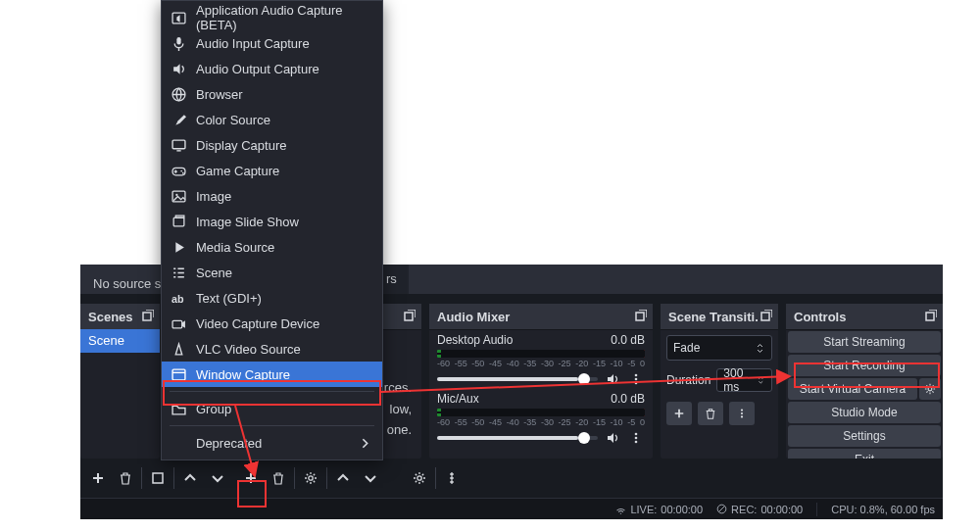 The width and height of the screenshot is (980, 532). I want to click on move-scene-down-button, so click(218, 478).